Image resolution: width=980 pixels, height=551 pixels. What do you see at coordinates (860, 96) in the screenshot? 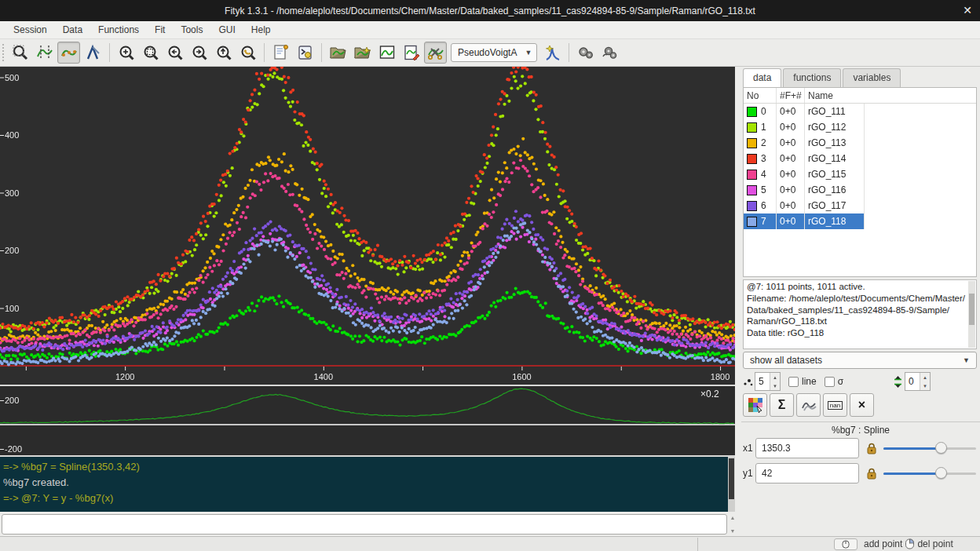
I see `dataset-table-header: No #F+# Name` at bounding box center [860, 96].